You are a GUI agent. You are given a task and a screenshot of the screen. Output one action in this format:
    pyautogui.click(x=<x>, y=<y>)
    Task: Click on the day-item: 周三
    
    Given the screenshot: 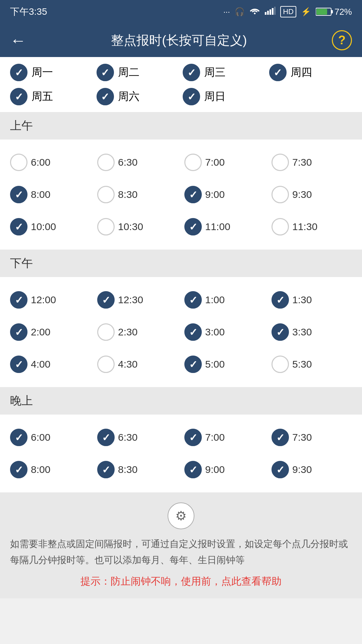 What is the action you would take?
    pyautogui.click(x=224, y=72)
    